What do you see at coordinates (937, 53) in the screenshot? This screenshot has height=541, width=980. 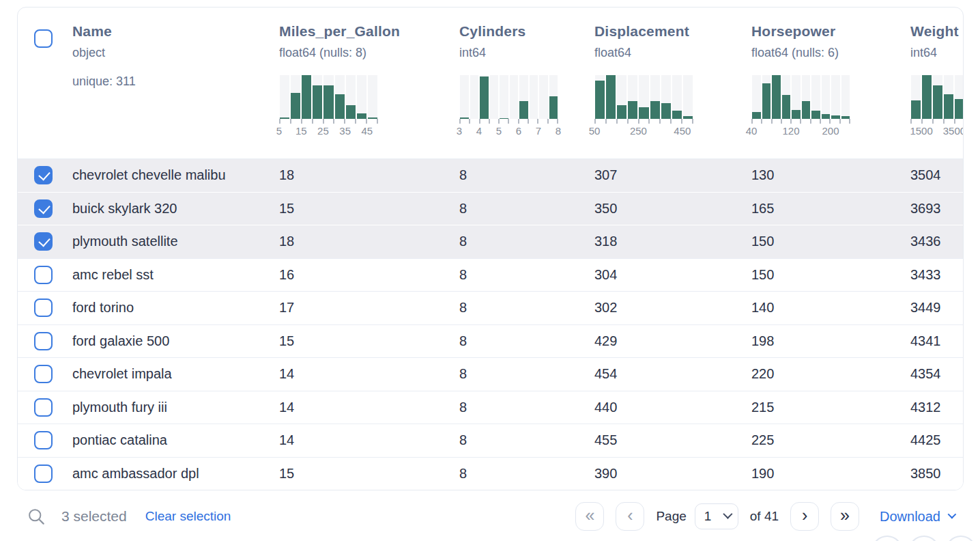 I see `column-dtype: int64` at bounding box center [937, 53].